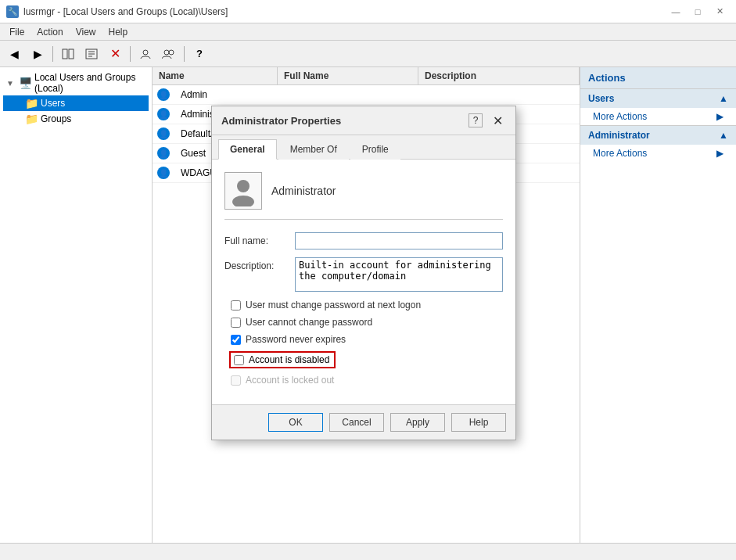  Describe the element at coordinates (364, 275) in the screenshot. I see `description-row: Description: Built-in account for admini…` at that location.